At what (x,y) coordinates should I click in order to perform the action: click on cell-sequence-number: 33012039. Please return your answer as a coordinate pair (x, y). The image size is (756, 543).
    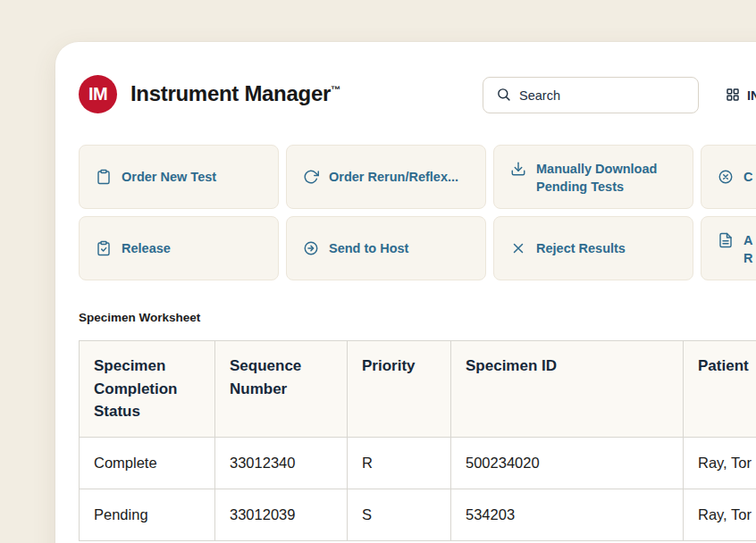
    Looking at the image, I should click on (281, 514).